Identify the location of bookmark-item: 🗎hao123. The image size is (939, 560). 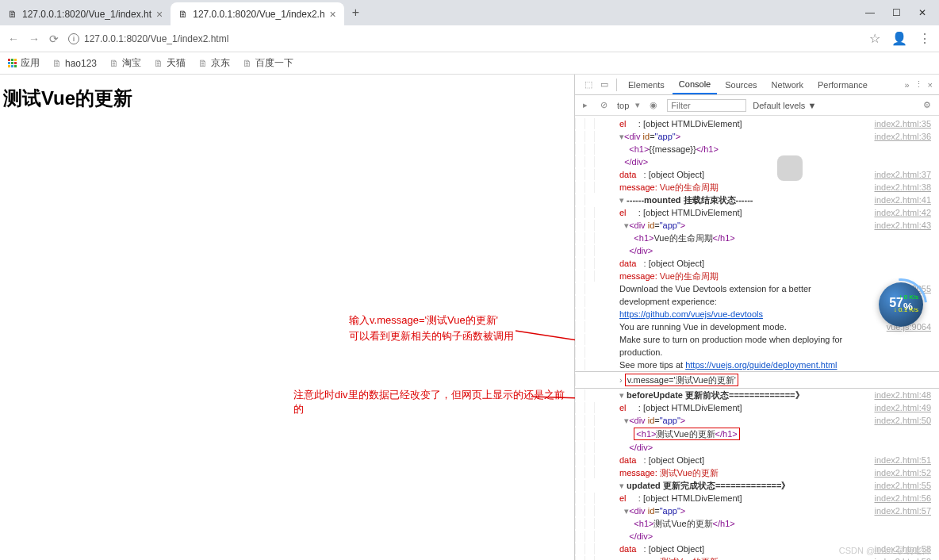
(75, 63).